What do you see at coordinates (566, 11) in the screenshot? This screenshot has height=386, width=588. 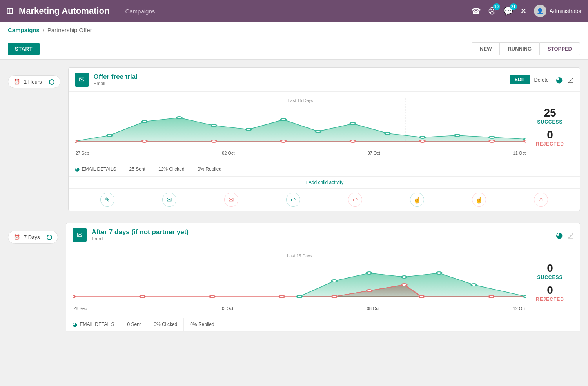 I see `user-label: Administrator` at bounding box center [566, 11].